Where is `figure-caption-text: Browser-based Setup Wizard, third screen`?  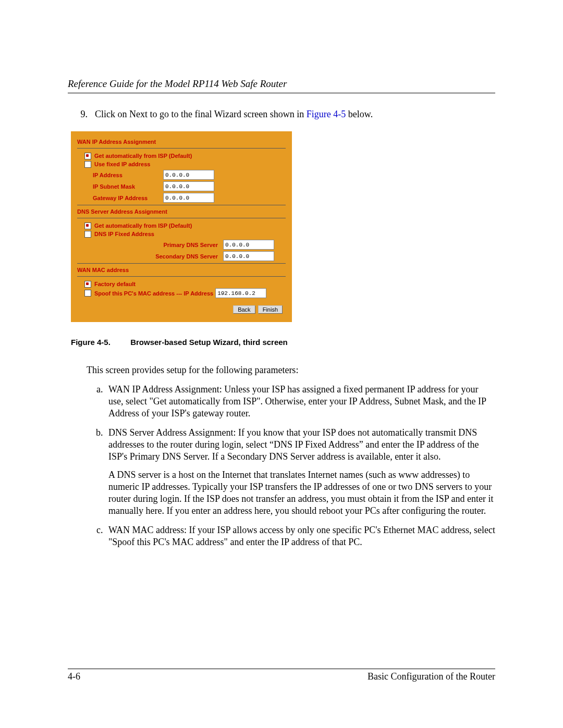
figure-caption-text: Browser-based Setup Wizard, third screen is located at coordinates (209, 342).